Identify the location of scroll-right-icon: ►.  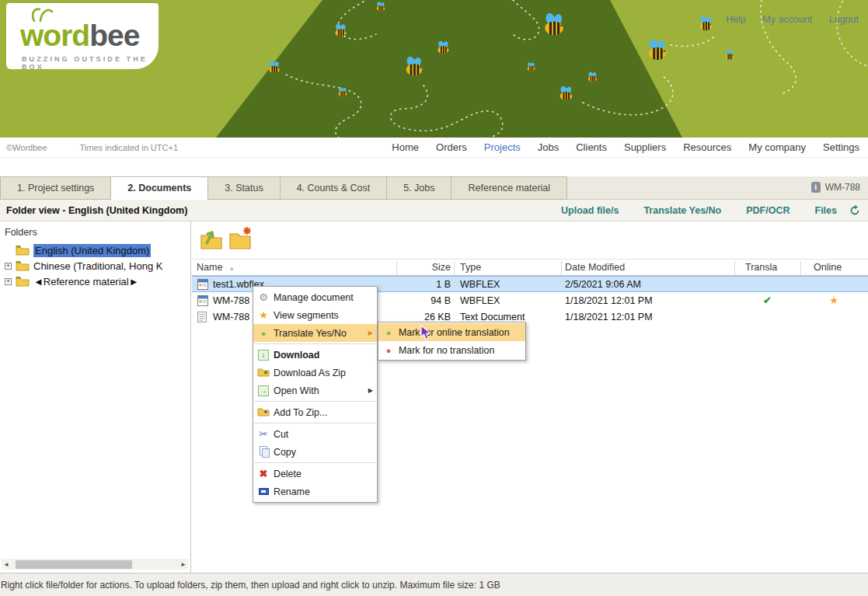
(183, 564).